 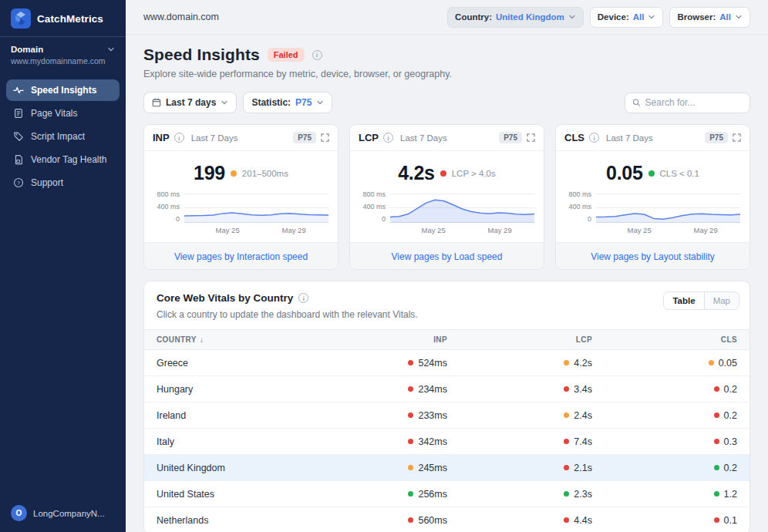 What do you see at coordinates (63, 54) in the screenshot?
I see `domain-selector: Domain www.mydomainname.com` at bounding box center [63, 54].